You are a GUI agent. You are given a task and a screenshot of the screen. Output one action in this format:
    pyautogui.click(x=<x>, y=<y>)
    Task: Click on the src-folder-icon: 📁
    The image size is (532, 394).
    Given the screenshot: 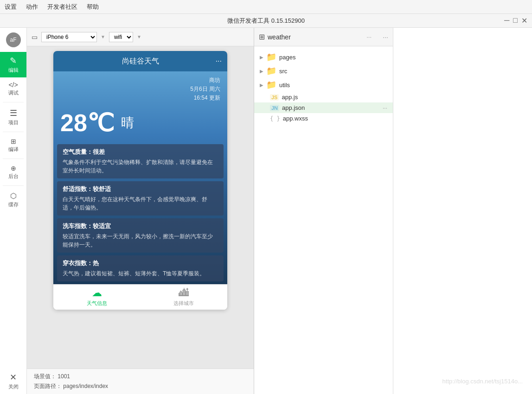 What is the action you would take?
    pyautogui.click(x=271, y=71)
    